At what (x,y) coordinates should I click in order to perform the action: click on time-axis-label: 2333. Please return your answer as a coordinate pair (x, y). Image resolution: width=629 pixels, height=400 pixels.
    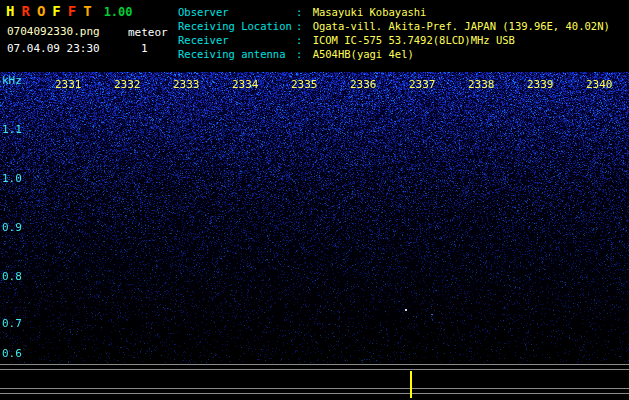
    Looking at the image, I should click on (186, 84).